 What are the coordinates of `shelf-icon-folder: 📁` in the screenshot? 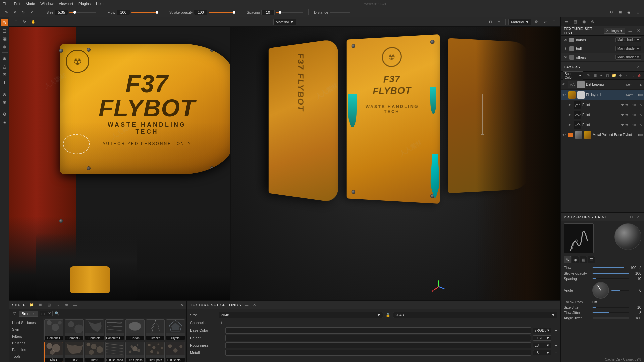 It's located at (32, 305).